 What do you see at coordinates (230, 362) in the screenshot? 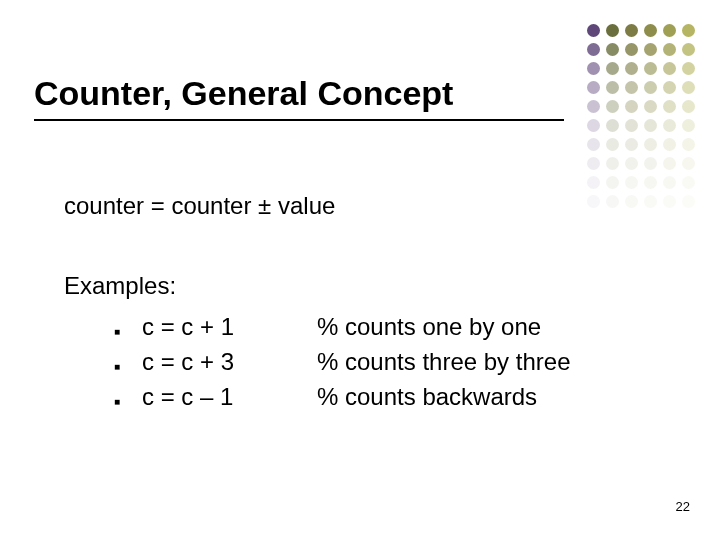
I see `example-expression: c = c + 3` at bounding box center [230, 362].